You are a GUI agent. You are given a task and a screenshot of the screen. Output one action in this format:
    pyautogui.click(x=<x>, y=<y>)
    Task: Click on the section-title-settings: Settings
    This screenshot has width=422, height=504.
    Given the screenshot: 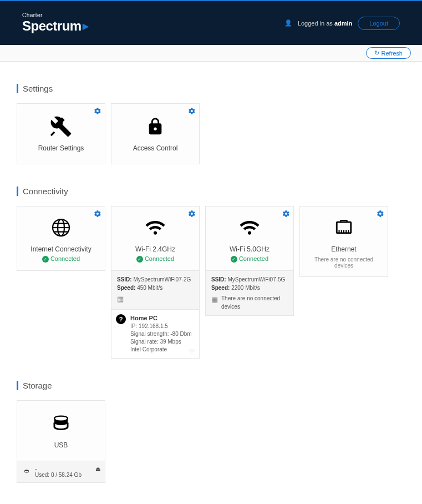 What is the action you would take?
    pyautogui.click(x=211, y=89)
    